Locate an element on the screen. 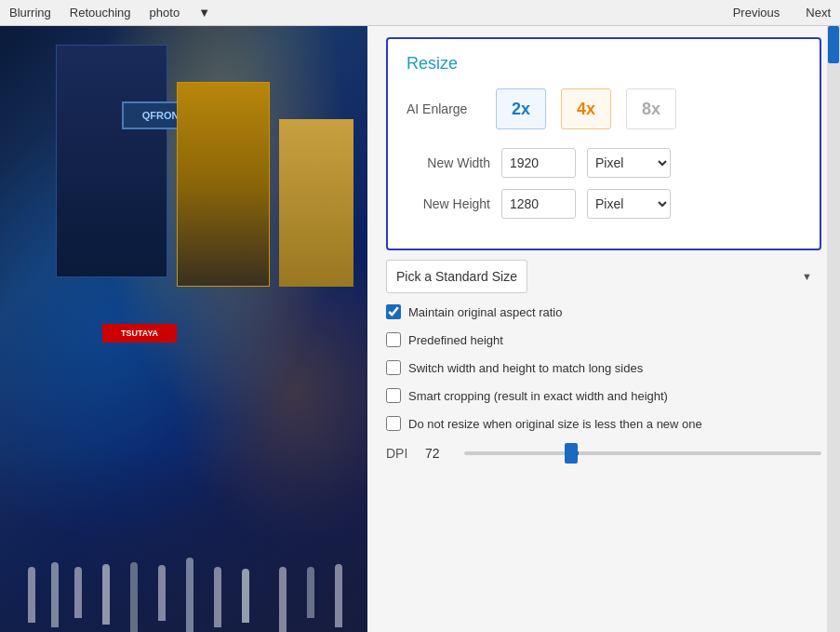 Image resolution: width=840 pixels, height=632 pixels. predefined-height-checkbox is located at coordinates (393, 340).